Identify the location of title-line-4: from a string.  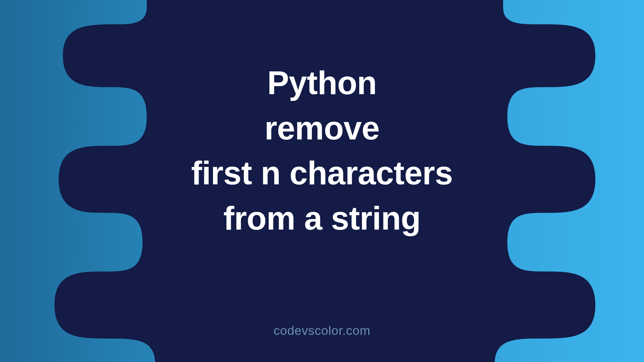
(322, 219).